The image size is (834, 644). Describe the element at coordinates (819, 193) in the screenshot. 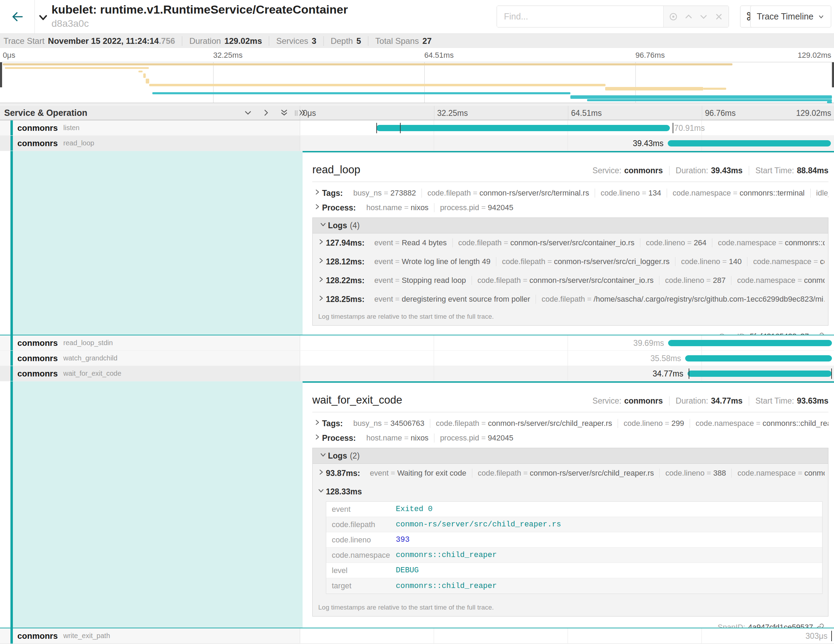

I see `tag-chip: idle_n…` at that location.